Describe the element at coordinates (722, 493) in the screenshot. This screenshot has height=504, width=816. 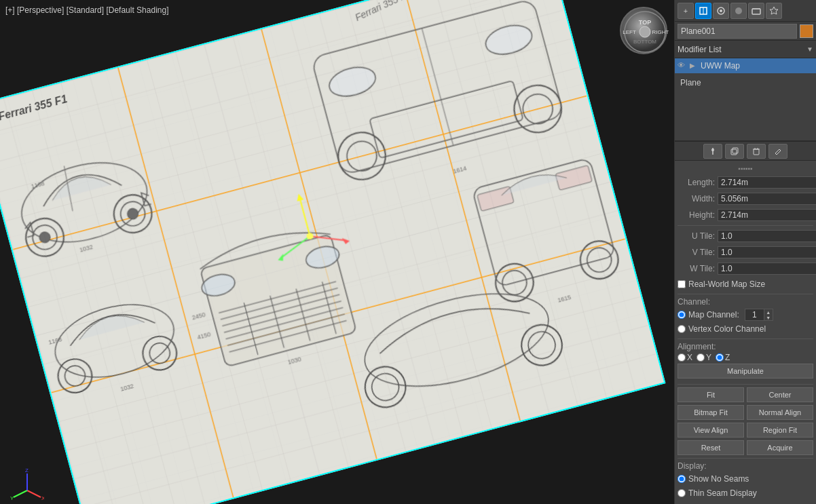
I see `thinseam-label: Thin Seam Display` at that location.